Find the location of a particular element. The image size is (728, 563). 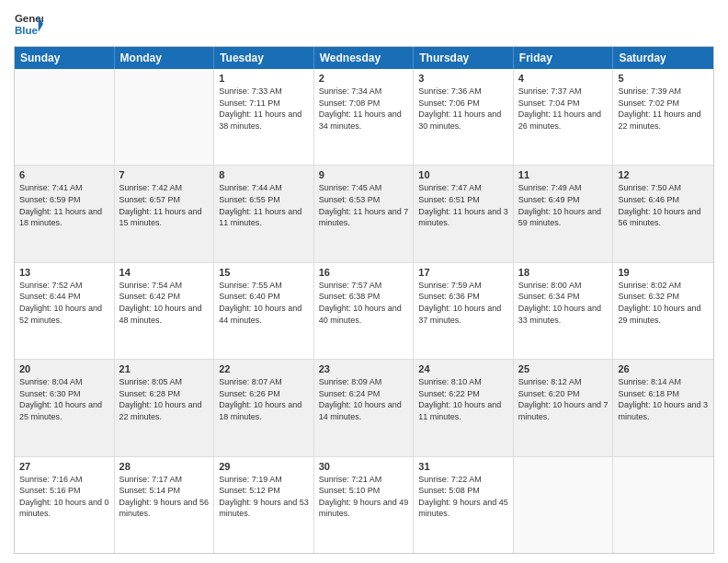

header-day-sunday: Sunday is located at coordinates (64, 58).